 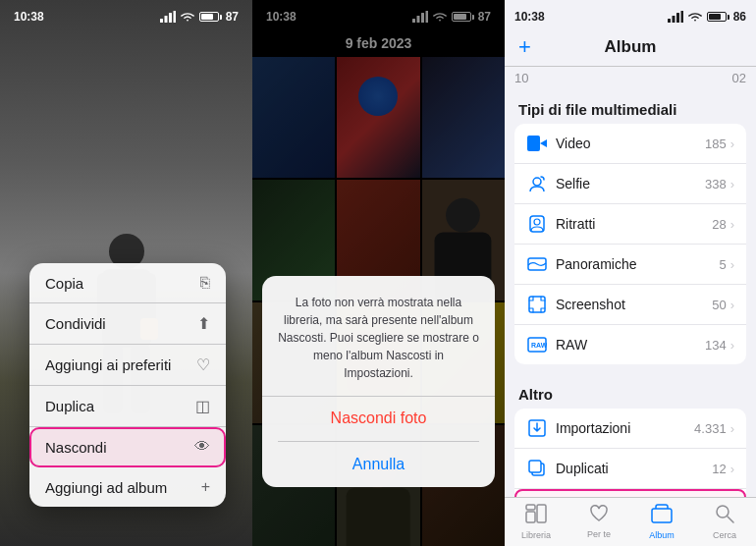 What do you see at coordinates (732, 143) in the screenshot?
I see `chevron-video: ›` at bounding box center [732, 143].